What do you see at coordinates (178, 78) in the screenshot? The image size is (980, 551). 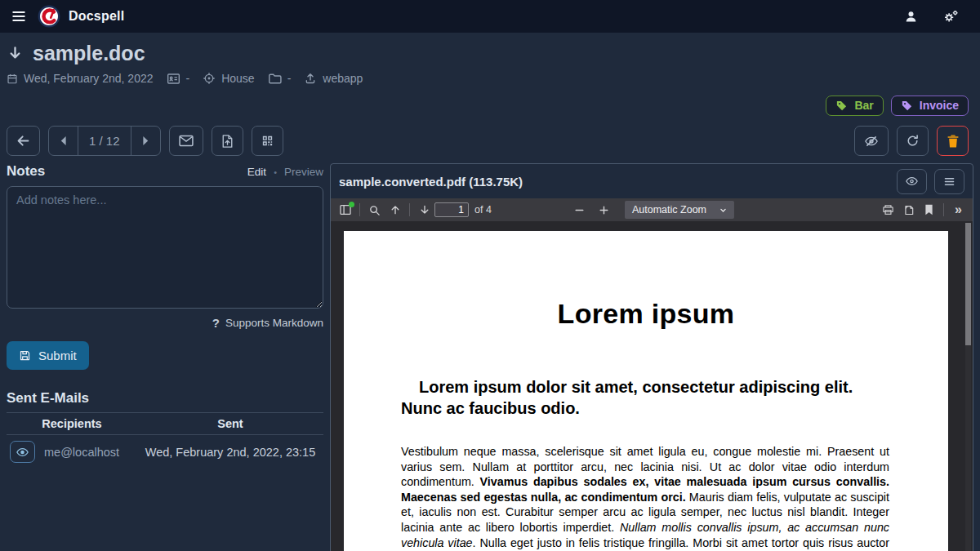 I see `correspondent-item: -` at bounding box center [178, 78].